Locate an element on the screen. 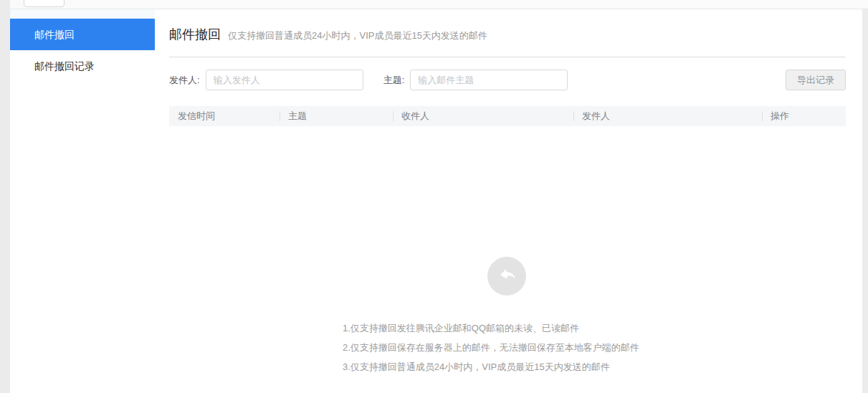 Image resolution: width=868 pixels, height=393 pixels. export-records-button: 导出记录 is located at coordinates (816, 80).